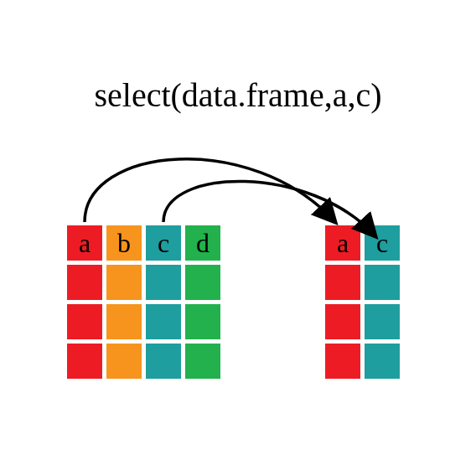 Image resolution: width=476 pixels, height=460 pixels. What do you see at coordinates (203, 243) in the screenshot?
I see `column-header-d: d` at bounding box center [203, 243].